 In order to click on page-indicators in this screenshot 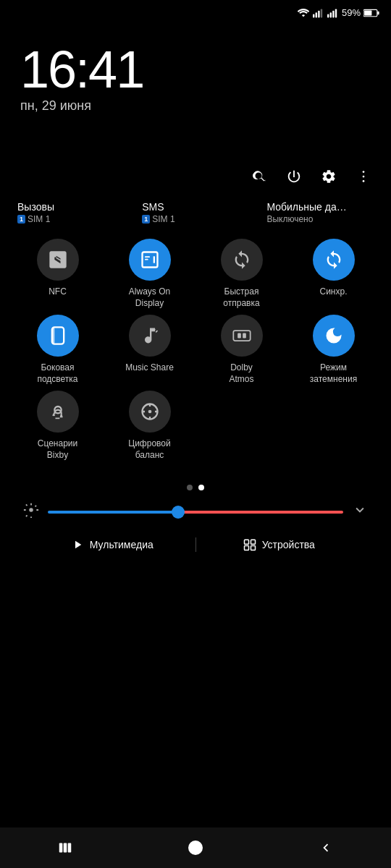, I will do `click(196, 488)`.